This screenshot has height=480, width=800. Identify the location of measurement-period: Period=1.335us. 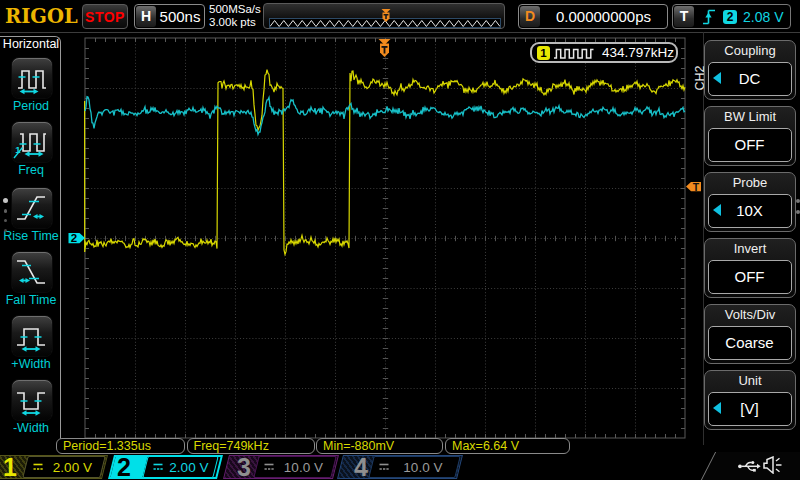
(120, 446).